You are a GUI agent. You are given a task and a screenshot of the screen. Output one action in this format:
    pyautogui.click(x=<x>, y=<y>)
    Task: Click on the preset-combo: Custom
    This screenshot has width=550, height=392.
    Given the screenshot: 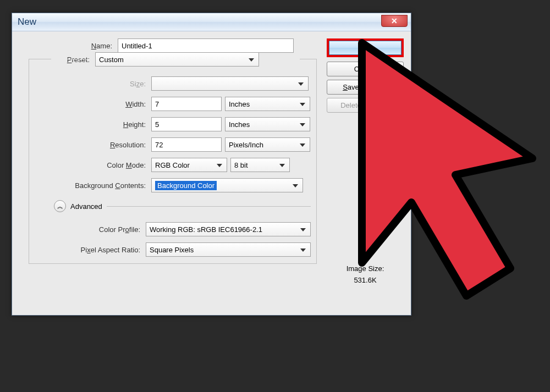 What is the action you would take?
    pyautogui.click(x=177, y=59)
    